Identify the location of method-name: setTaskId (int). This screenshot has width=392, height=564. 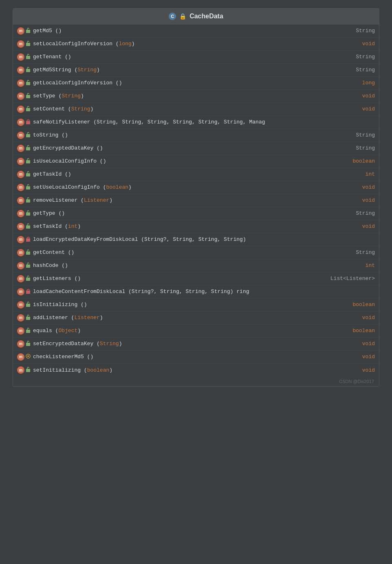
(179, 227).